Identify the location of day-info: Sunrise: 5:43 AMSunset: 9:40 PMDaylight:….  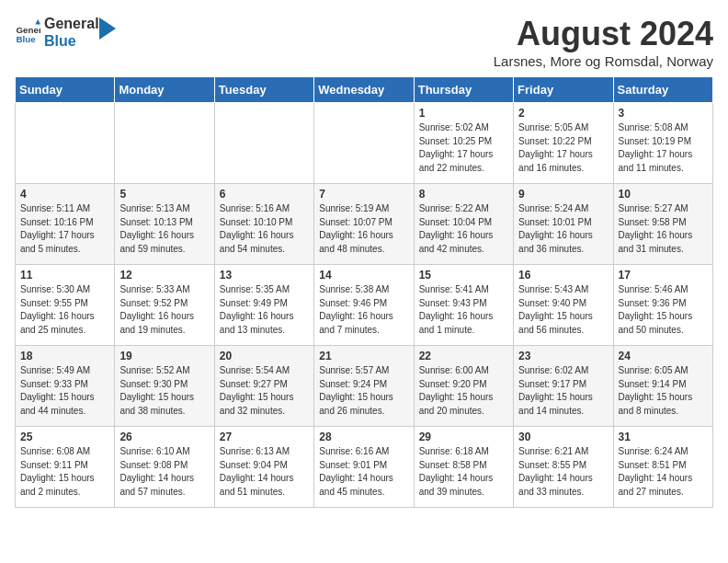
(563, 310).